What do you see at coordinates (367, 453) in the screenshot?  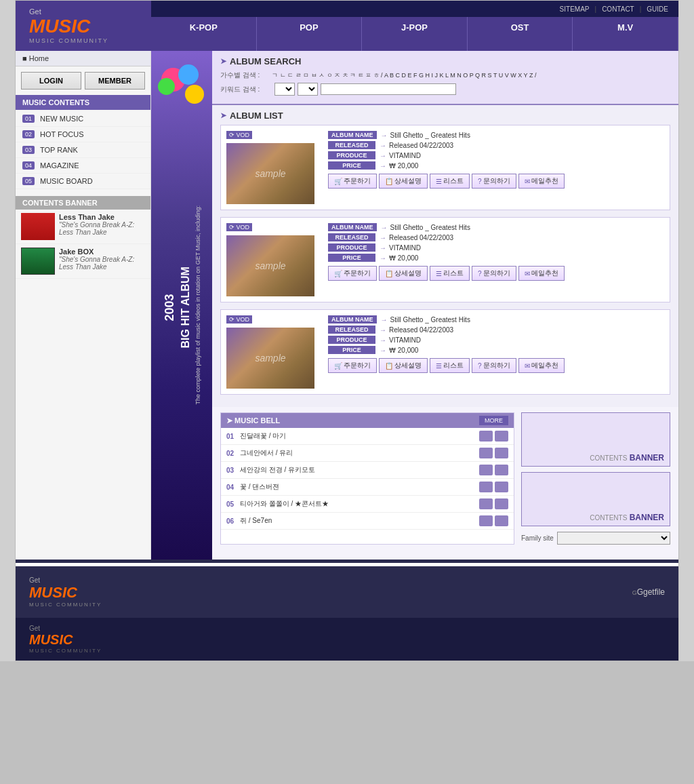 I see `track-2: 02 그네안에서 / 유리` at bounding box center [367, 453].